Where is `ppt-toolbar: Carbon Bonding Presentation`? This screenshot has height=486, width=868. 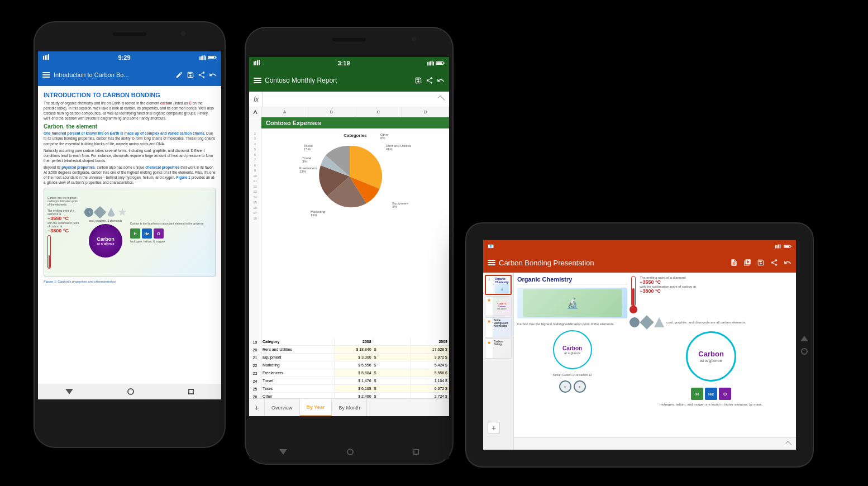
ppt-toolbar: Carbon Bonding Presentation is located at coordinates (640, 263).